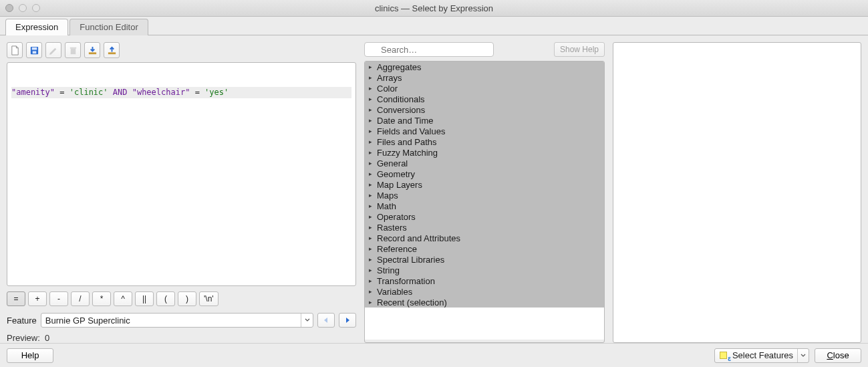 The width and height of the screenshot is (868, 367). Describe the element at coordinates (396, 174) in the screenshot. I see `tree-item-label: Geometry` at that location.